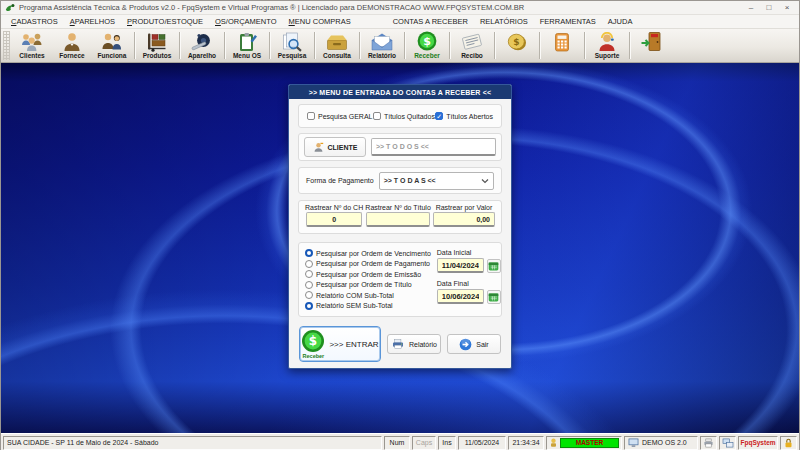 The image size is (800, 450). Describe the element at coordinates (460, 296) in the screenshot. I see `data-final-input` at that location.